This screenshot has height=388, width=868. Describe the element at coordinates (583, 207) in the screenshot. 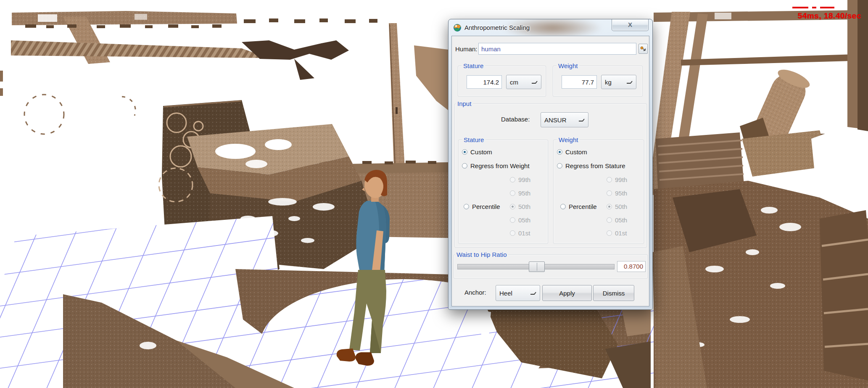

I see `weight-percentile-label: Percentile` at that location.